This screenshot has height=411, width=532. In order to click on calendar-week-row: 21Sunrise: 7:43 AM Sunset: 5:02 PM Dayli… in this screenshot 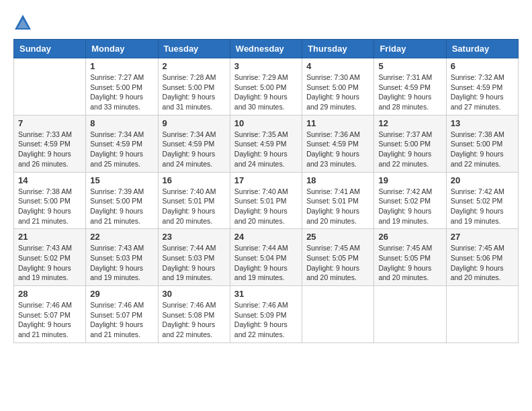, I will do `click(266, 258)`.